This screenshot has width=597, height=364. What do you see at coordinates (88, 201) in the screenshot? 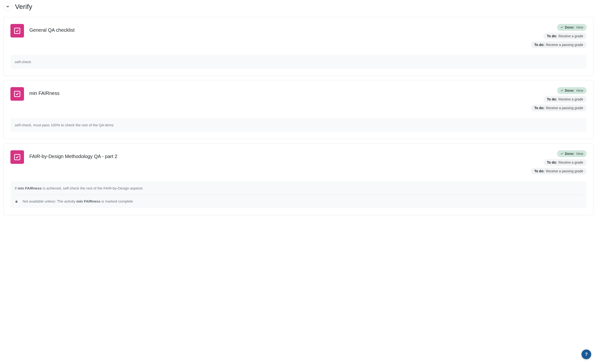
I see `restriction-bold: min FAIRness` at bounding box center [88, 201].